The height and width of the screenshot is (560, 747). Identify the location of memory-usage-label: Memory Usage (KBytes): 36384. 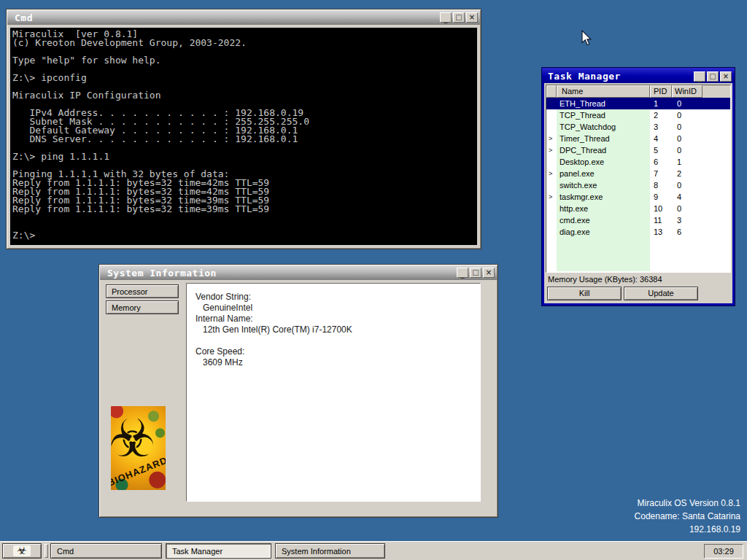
(605, 279).